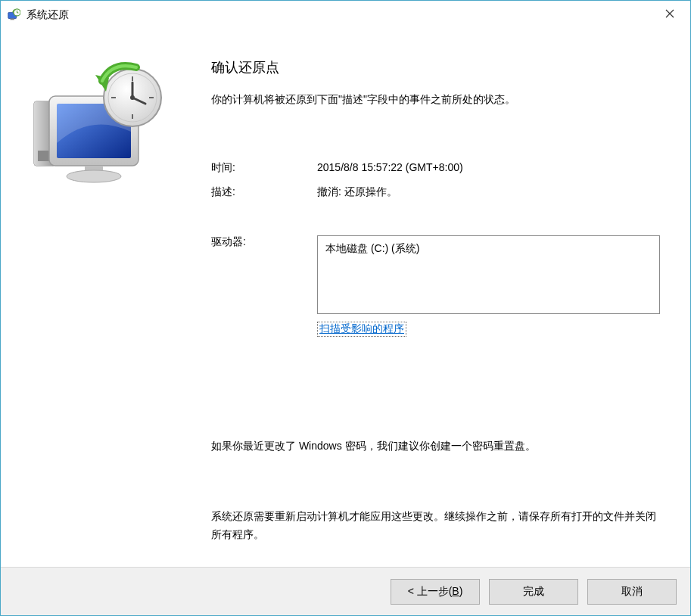 The image size is (691, 616). I want to click on finish-button: 完成, so click(534, 592).